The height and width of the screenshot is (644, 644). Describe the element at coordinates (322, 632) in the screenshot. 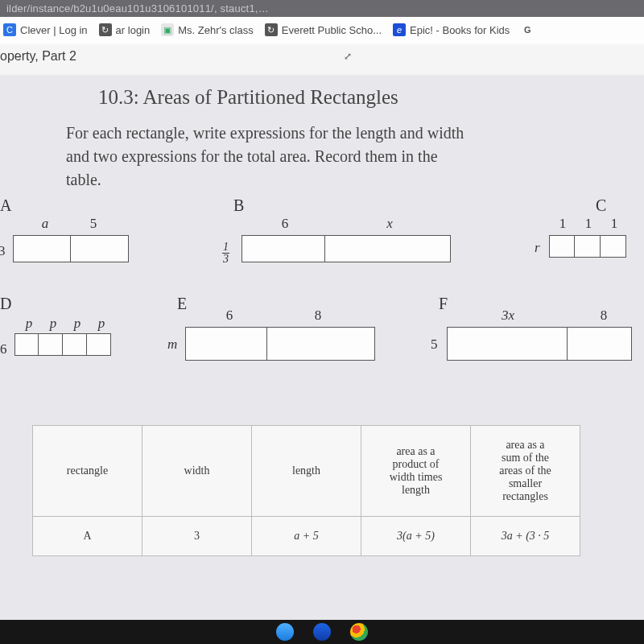

I see `taskbar` at that location.